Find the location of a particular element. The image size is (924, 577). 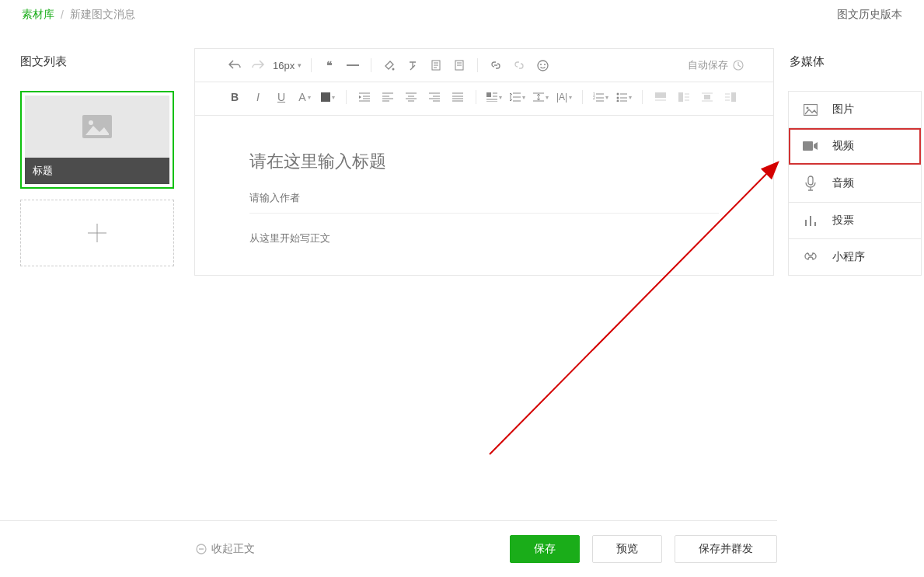

plus-icon is located at coordinates (97, 233).